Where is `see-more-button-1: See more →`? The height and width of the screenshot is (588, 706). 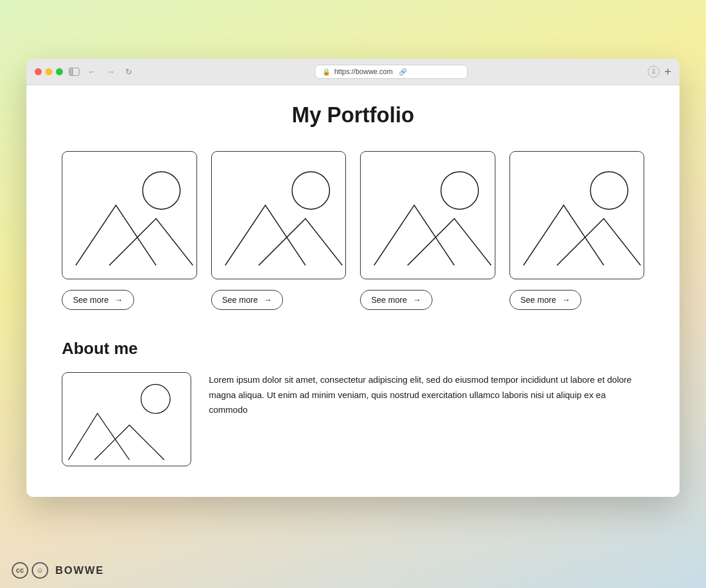
see-more-button-1: See more → is located at coordinates (98, 300).